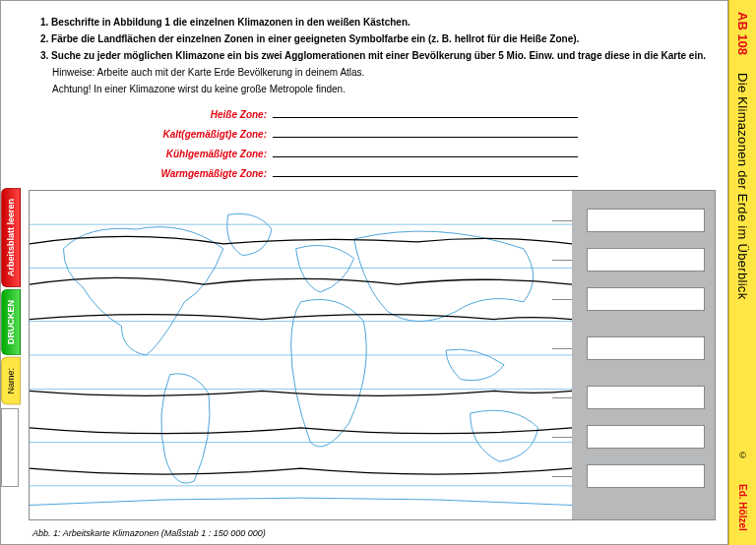 This screenshot has width=756, height=545. Describe the element at coordinates (742, 508) in the screenshot. I see `publisher-name: Ed. Hölzel` at that location.